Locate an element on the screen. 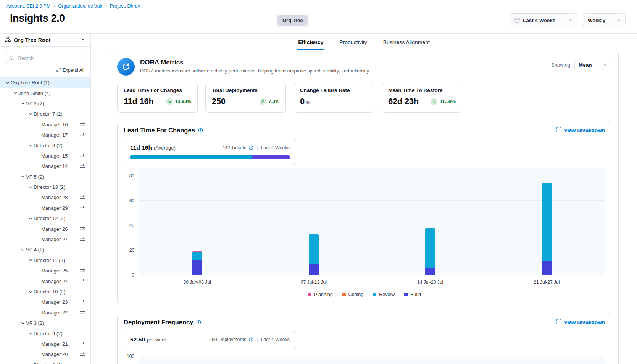 Image resolution: width=637 pixels, height=364 pixels. org-tree-toggle-button: Org Tree is located at coordinates (292, 21).